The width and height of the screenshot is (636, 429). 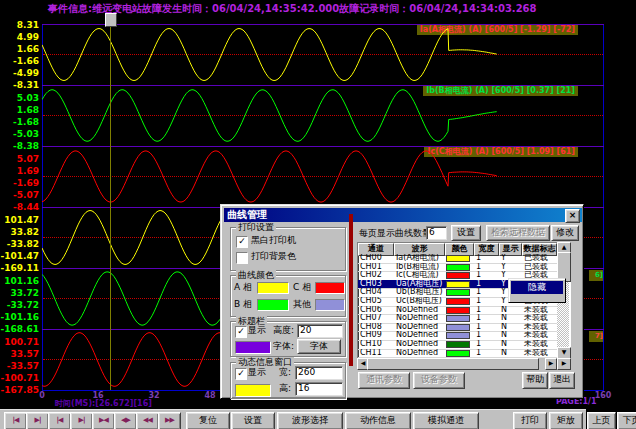 What do you see at coordinates (535, 380) in the screenshot?
I see `help-button: 帮助` at bounding box center [535, 380].